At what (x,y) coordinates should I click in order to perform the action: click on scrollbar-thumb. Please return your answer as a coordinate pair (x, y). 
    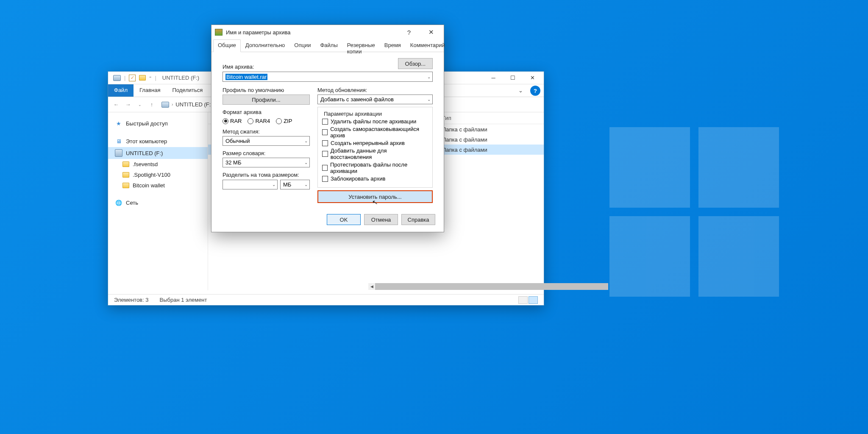
    Looking at the image, I should click on (492, 287).